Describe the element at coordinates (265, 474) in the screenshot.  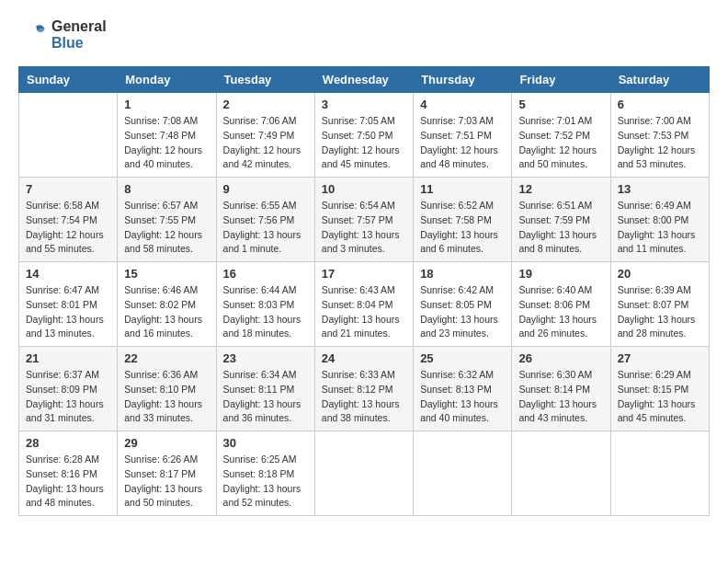
I see `calendar-cell: 30 Sunrise: 6:25 AMSunset: 8:18 PMDaylig…` at that location.